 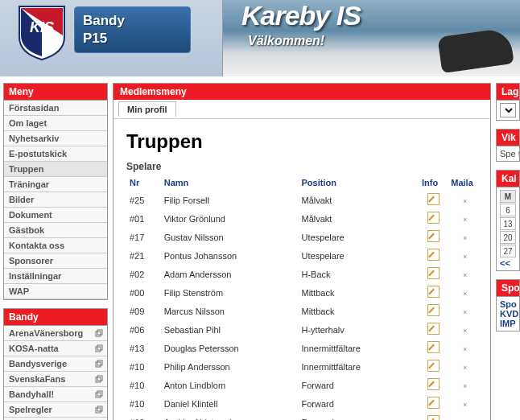 What do you see at coordinates (508, 237) in the screenshot?
I see `cal-cell: 20` at bounding box center [508, 237].